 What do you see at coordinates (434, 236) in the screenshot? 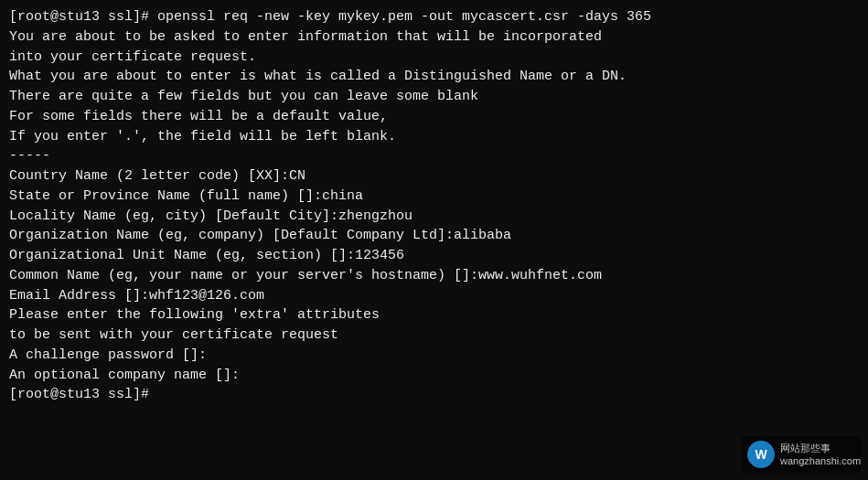
I see `terminal-line: Organization Name (eg, company) [Default…` at bounding box center [434, 236].